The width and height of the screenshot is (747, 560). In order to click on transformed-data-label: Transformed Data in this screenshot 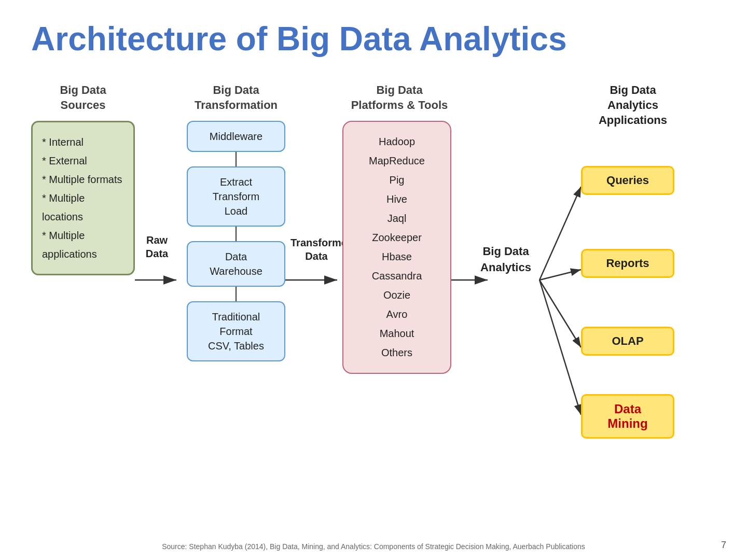, I will do `click(316, 249)`.